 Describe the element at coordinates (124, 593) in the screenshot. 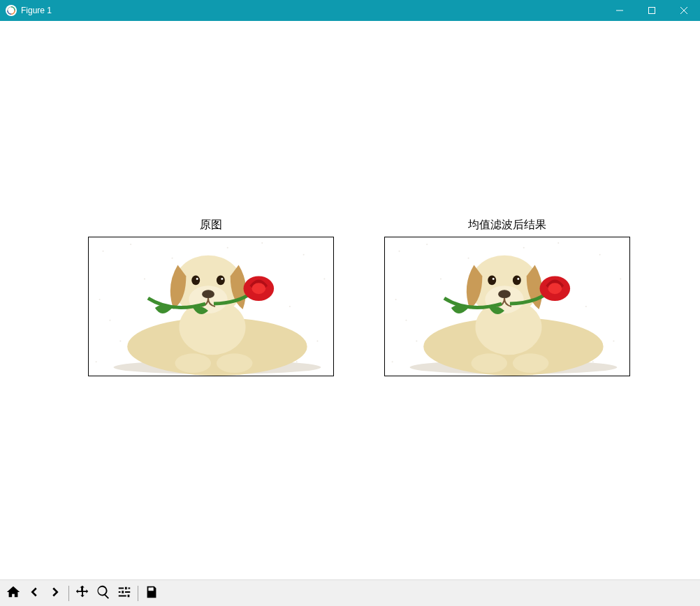

I see `configure-button` at that location.